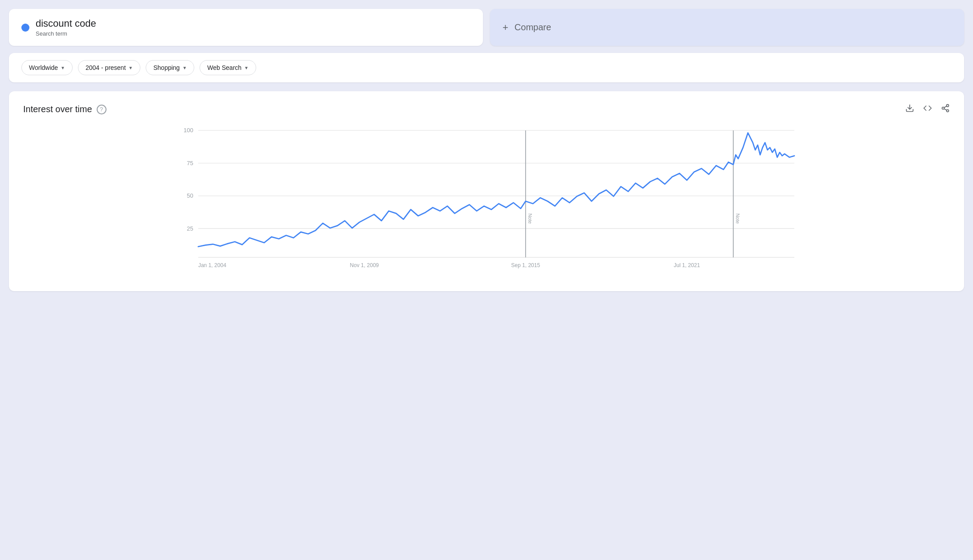 The width and height of the screenshot is (973, 560). I want to click on chart-title-row: Interest over time ?, so click(65, 110).